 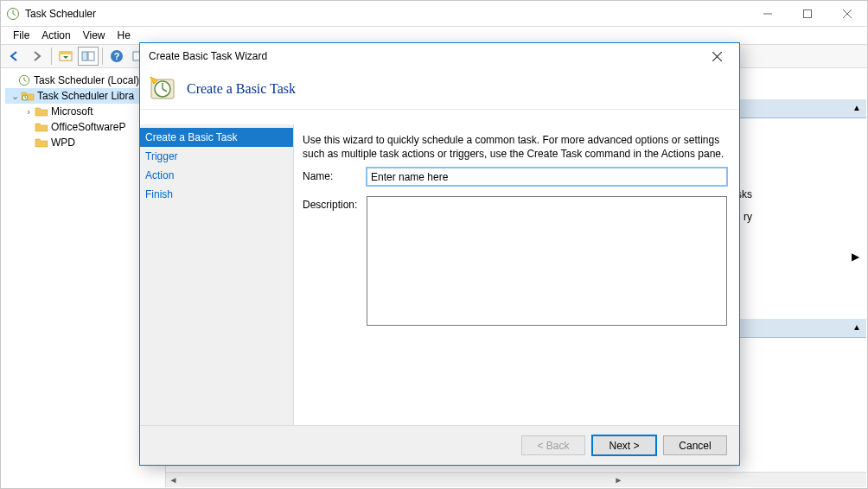 I want to click on dialog-header-text: Create a Basic Task, so click(x=241, y=89).